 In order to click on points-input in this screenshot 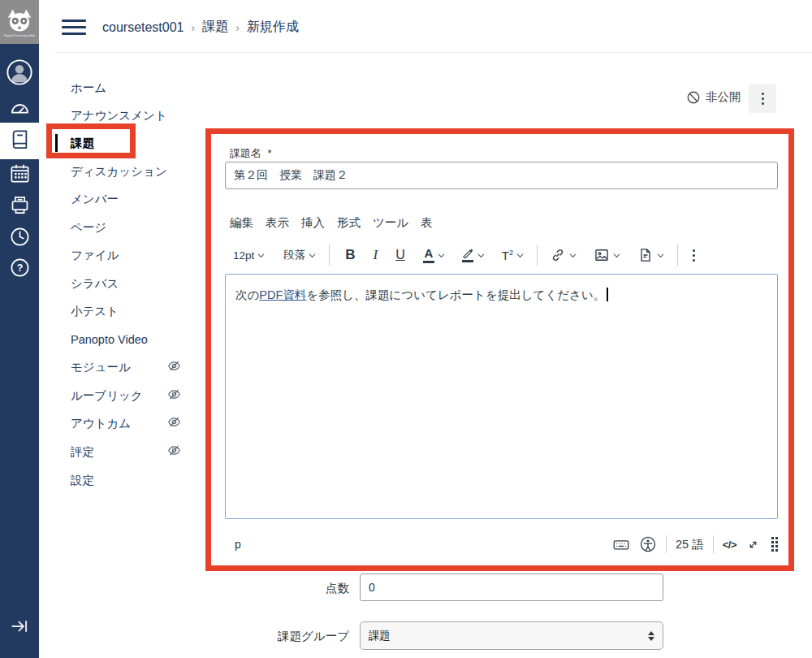, I will do `click(512, 587)`.